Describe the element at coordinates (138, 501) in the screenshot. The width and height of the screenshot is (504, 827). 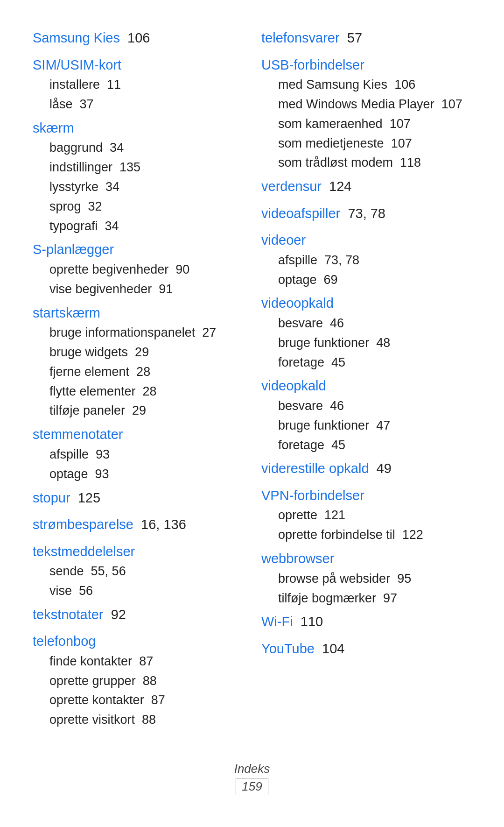
I see `index-entry: stopur 125` at that location.